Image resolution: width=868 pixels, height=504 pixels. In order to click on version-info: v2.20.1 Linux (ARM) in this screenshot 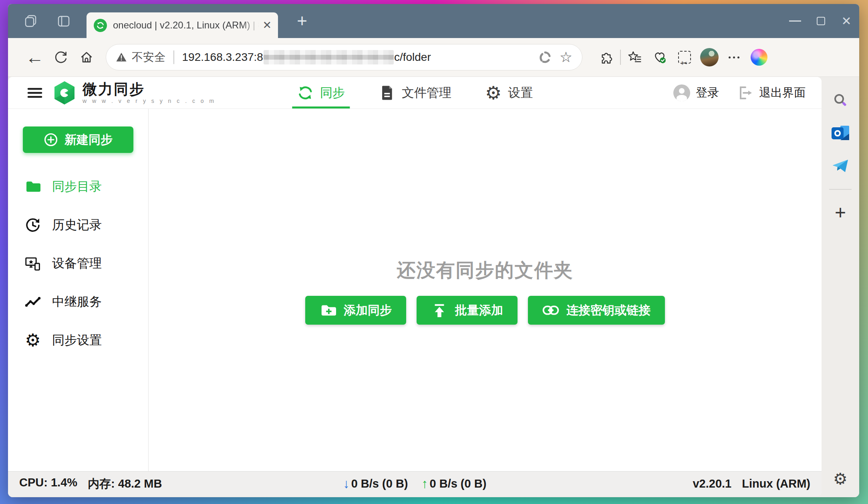, I will do `click(751, 484)`.